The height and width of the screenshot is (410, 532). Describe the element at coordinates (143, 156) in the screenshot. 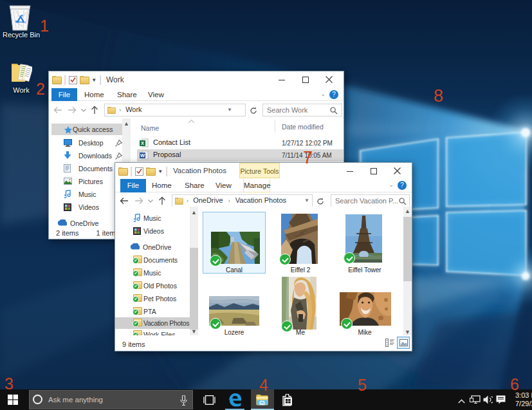

I see `svg-text: W` at that location.